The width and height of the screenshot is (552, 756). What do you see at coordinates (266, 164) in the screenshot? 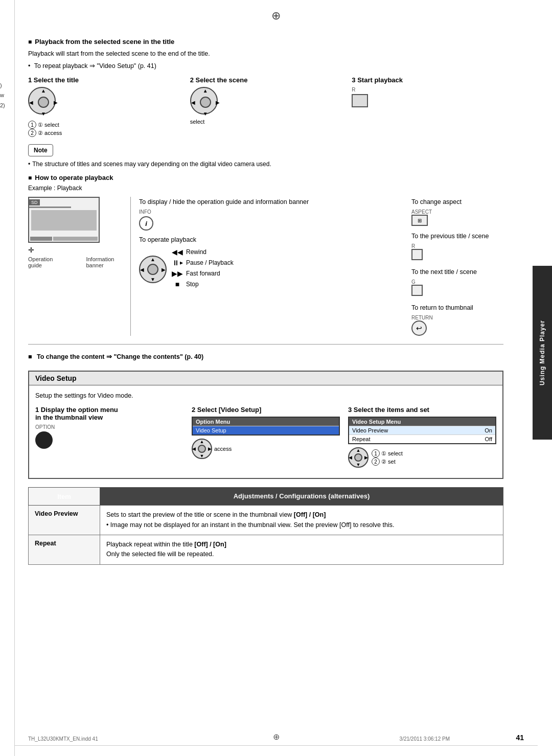
I see `note-text: The structure of titles and scenes may v…` at bounding box center [266, 164].